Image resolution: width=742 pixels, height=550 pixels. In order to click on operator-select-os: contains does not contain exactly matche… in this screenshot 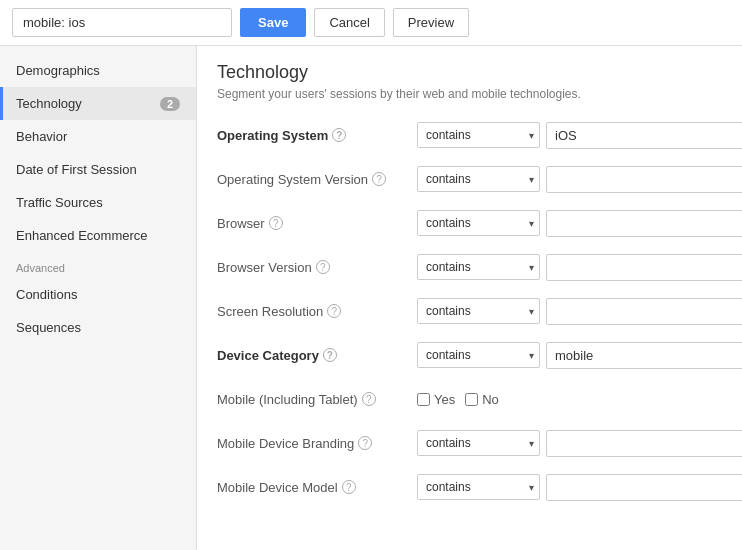, I will do `click(478, 135)`.